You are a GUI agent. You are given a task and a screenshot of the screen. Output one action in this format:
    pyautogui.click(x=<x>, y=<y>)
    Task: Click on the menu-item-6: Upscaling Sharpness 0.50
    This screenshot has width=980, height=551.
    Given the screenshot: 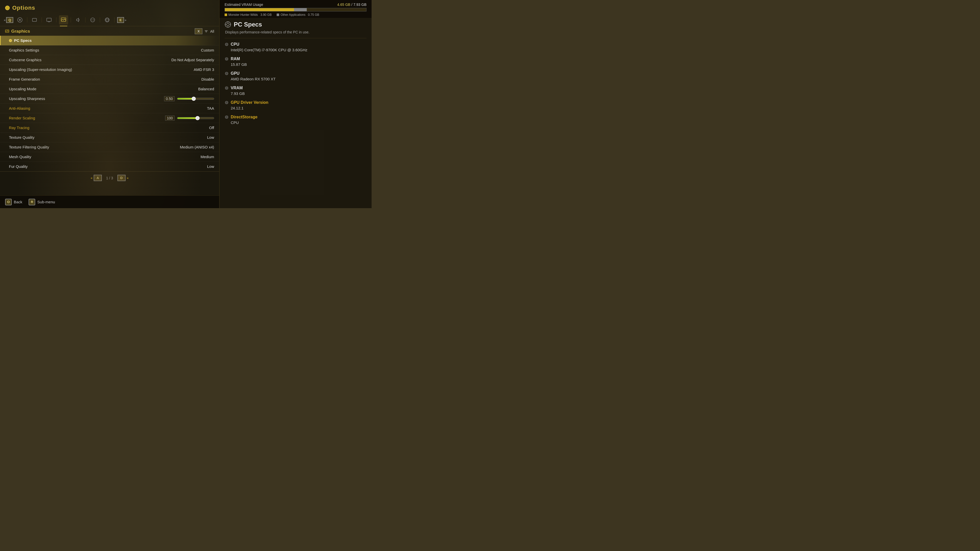 What is the action you would take?
    pyautogui.click(x=110, y=99)
    